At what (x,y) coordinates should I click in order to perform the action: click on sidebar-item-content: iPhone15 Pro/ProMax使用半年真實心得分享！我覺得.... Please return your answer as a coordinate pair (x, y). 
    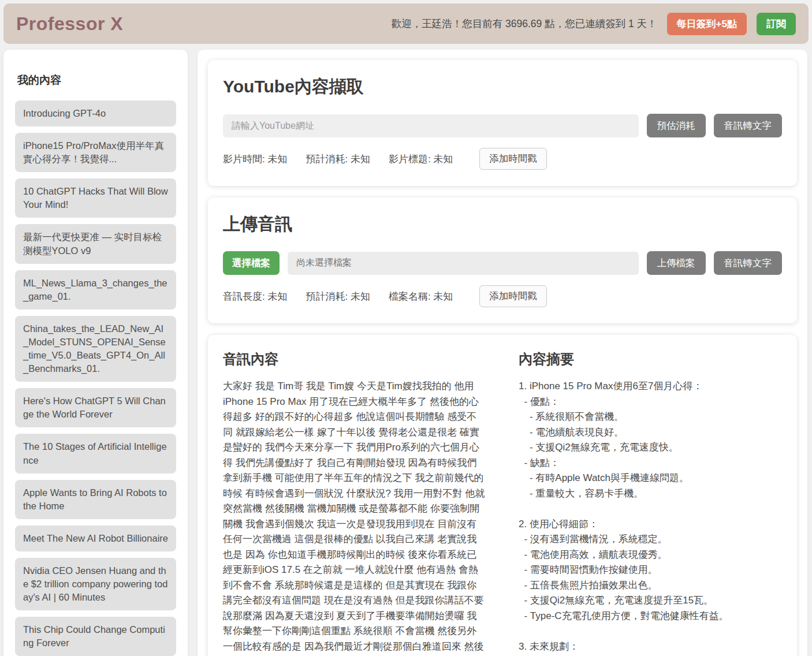
    Looking at the image, I should click on (96, 152).